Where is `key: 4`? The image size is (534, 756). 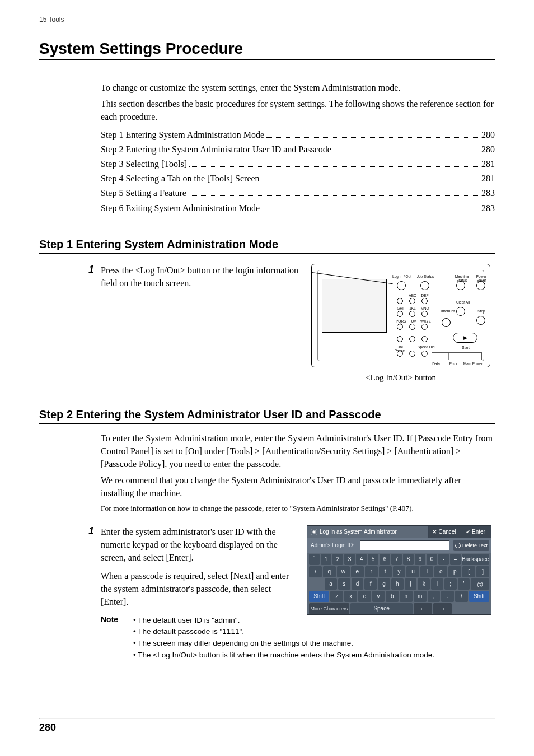 key: 4 is located at coordinates (362, 559).